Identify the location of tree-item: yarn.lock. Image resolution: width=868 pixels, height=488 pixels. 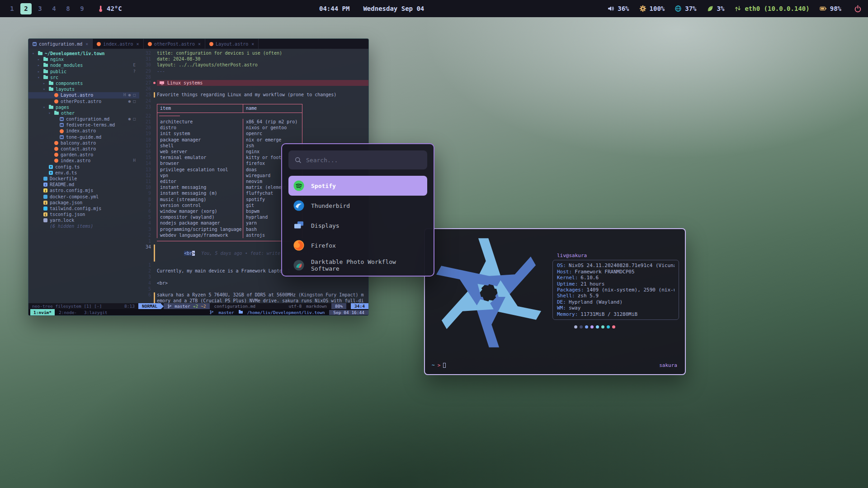
(84, 221).